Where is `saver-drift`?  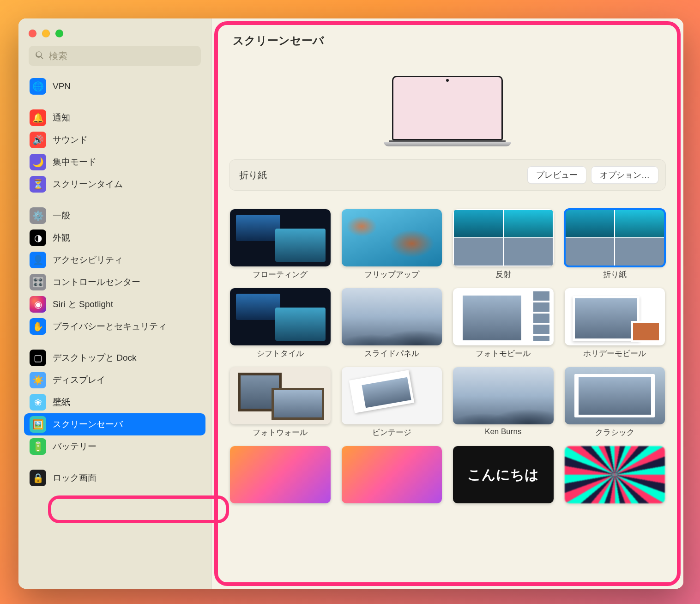 saver-drift is located at coordinates (615, 476).